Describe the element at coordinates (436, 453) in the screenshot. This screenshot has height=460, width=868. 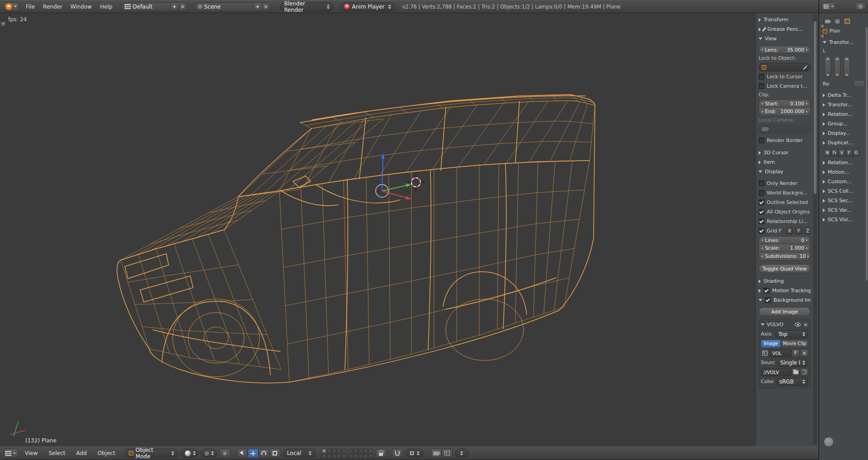
I see `opengl-render-button` at that location.